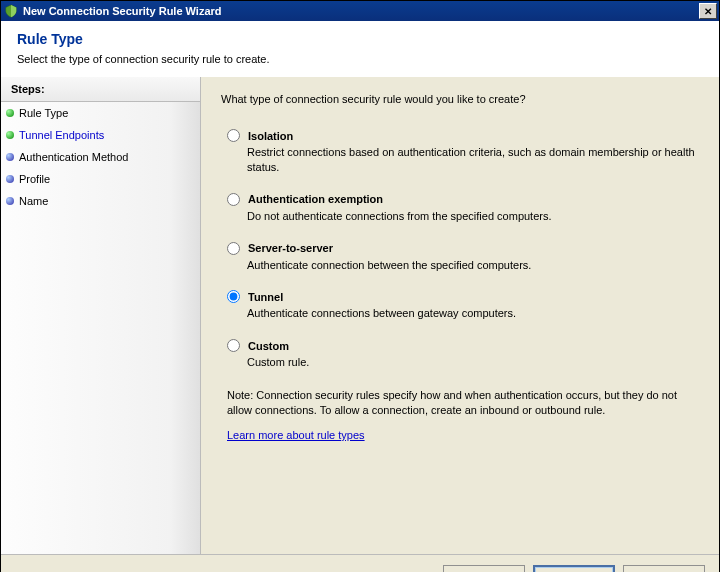  I want to click on close-button: ✕, so click(708, 11).